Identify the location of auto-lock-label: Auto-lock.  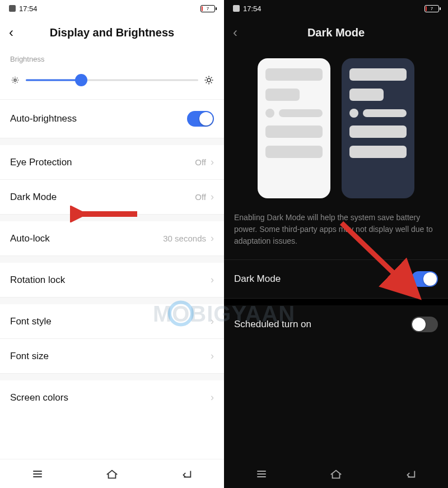
(30, 239).